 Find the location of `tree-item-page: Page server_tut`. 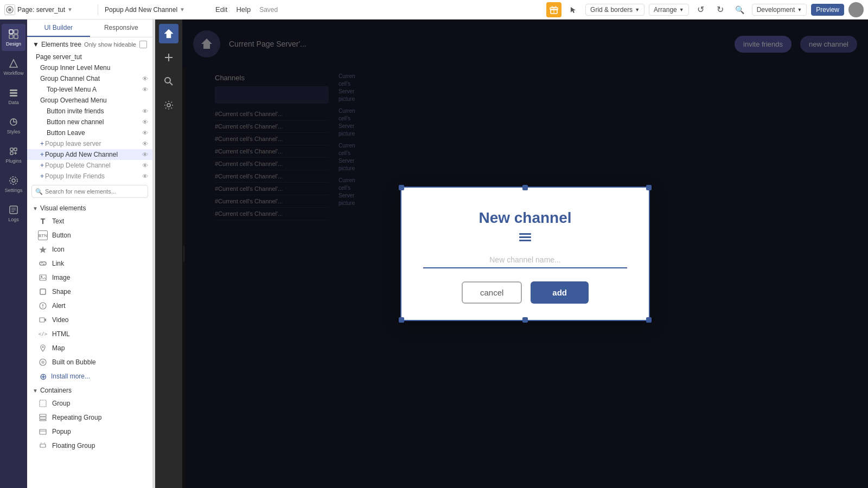

tree-item-page: Page server_tut is located at coordinates (90, 57).